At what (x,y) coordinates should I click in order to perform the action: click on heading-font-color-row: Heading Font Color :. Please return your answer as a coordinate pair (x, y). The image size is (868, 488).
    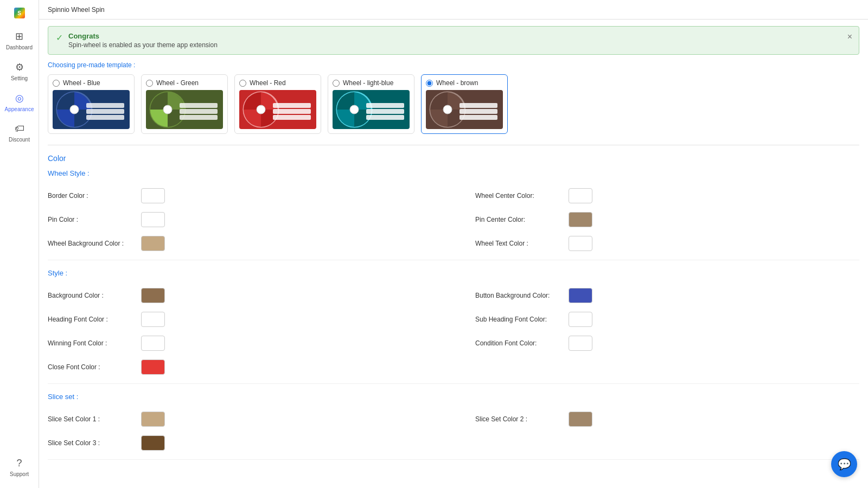
    Looking at the image, I should click on (251, 319).